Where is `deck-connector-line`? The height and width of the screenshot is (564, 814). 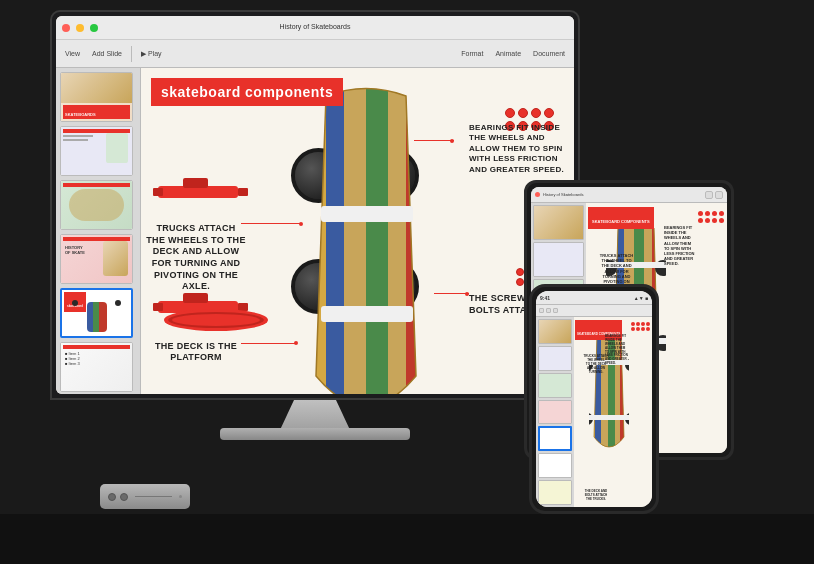 deck-connector-line is located at coordinates (268, 344).